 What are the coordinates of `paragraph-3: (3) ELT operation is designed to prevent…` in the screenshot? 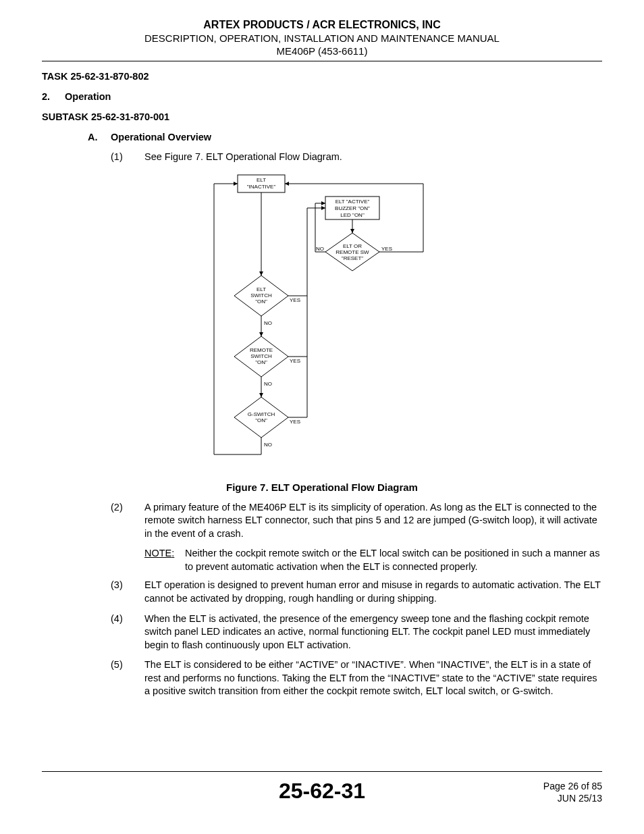 It's located at (356, 592).